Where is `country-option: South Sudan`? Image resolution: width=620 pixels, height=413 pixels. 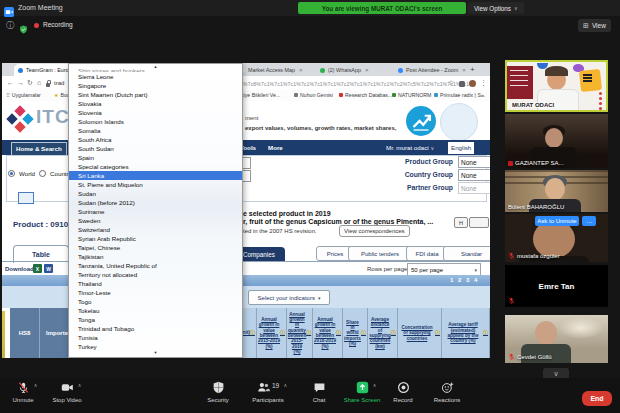
country-option: South Sudan is located at coordinates (156, 148).